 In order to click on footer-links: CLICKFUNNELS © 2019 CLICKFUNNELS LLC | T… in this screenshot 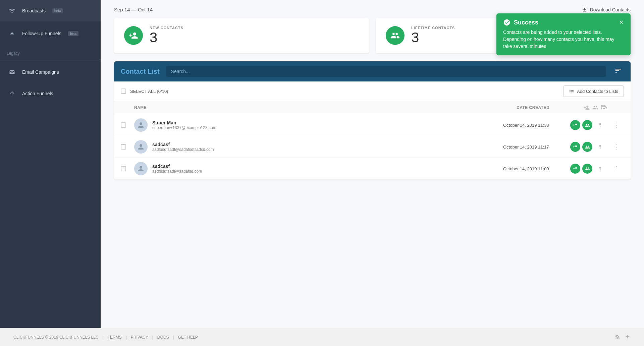, I will do `click(106, 337)`.